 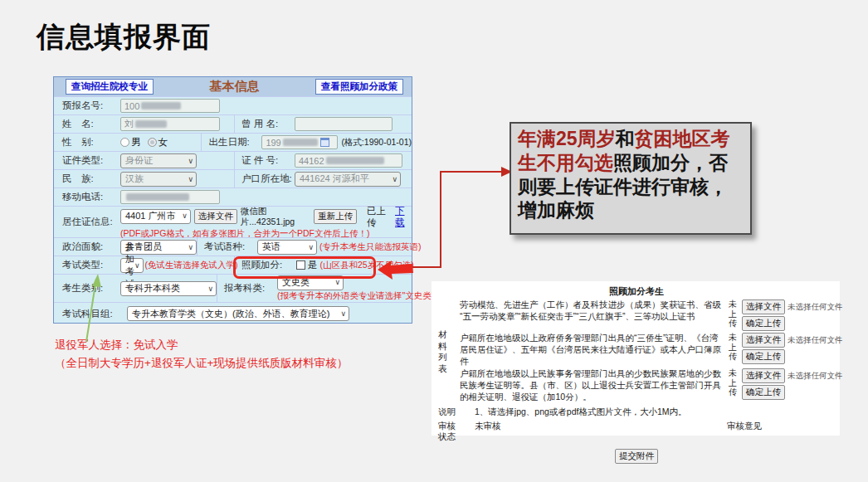 What do you see at coordinates (247, 289) in the screenshot?
I see `subject-cat-label: 报考科类:` at bounding box center [247, 289].